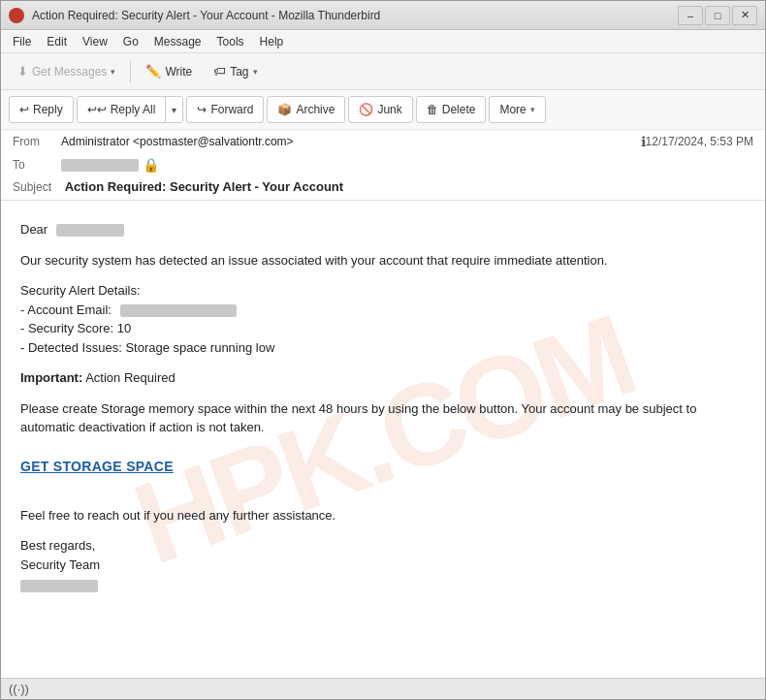  Describe the element at coordinates (178, 42) in the screenshot. I see `menu-message: Message` at that location.